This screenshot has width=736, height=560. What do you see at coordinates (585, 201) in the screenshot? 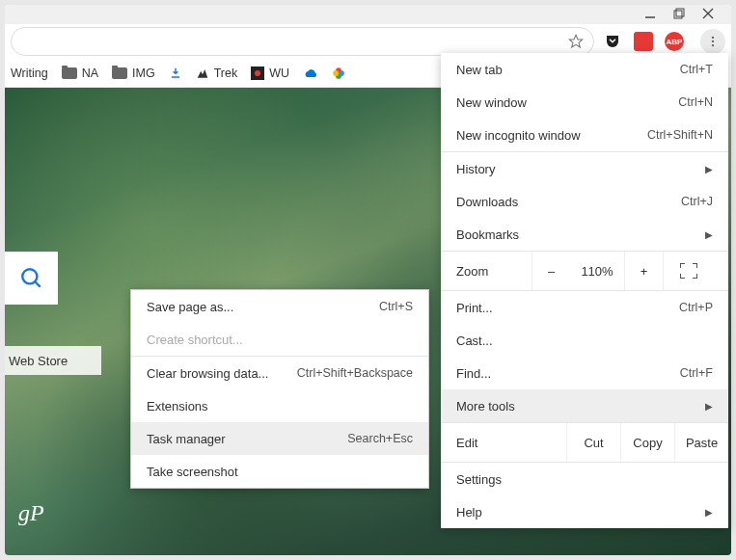
I see `menu-downloads: DownloadsCtrl+J` at bounding box center [585, 201].